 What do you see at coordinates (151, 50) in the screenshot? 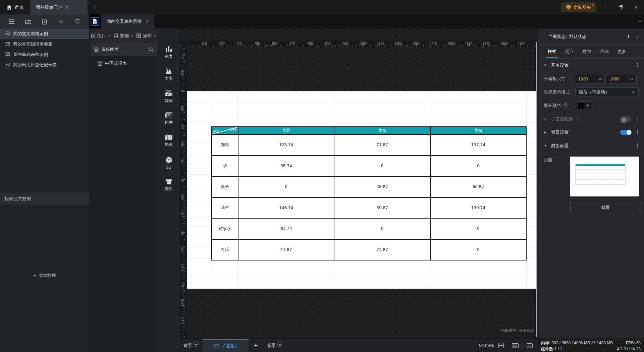
I see `search-icon` at bounding box center [151, 50].